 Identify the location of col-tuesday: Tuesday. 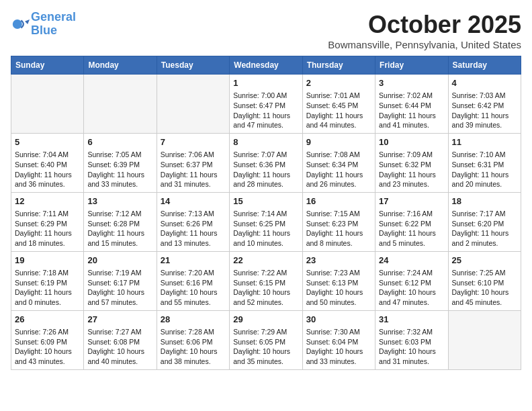
(193, 66).